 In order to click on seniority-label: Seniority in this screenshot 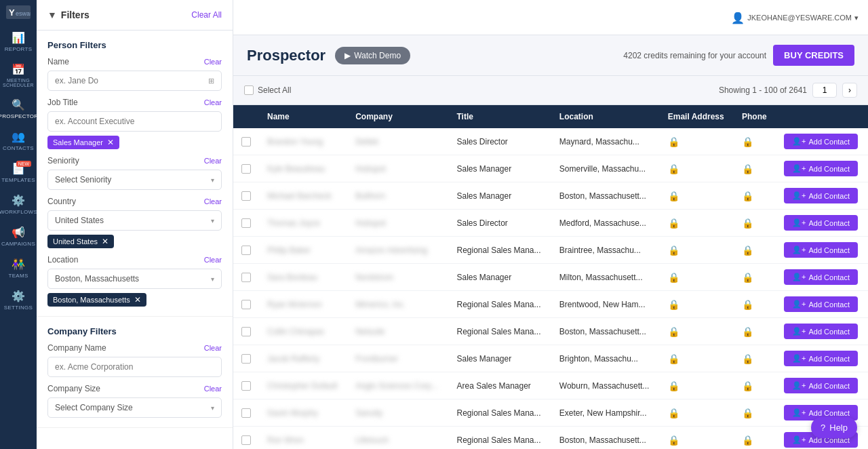, I will do `click(64, 161)`.